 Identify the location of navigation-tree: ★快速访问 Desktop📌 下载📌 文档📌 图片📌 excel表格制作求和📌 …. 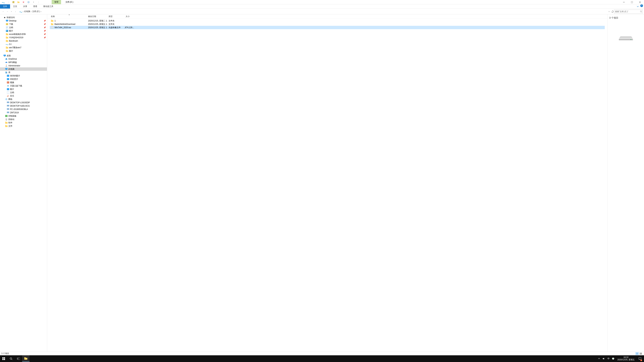
(24, 183).